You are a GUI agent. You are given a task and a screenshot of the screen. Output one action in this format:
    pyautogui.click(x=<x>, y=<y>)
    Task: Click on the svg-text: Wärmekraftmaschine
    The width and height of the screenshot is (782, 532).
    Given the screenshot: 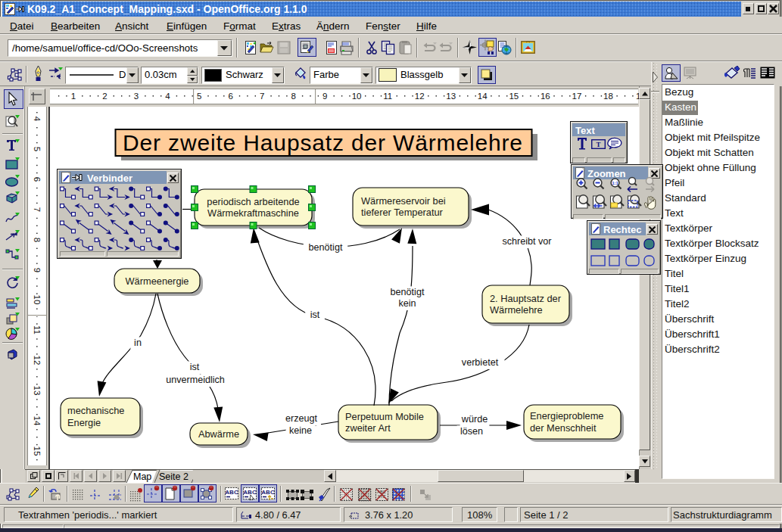 What is the action you would take?
    pyautogui.click(x=253, y=213)
    